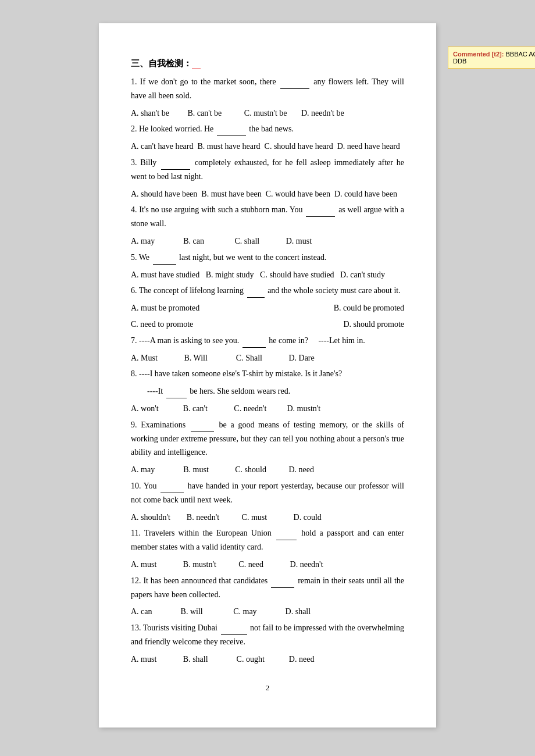 This screenshot has width=535, height=756. I want to click on question-6: 6. The concept of lifelong learning and …, so click(268, 291).